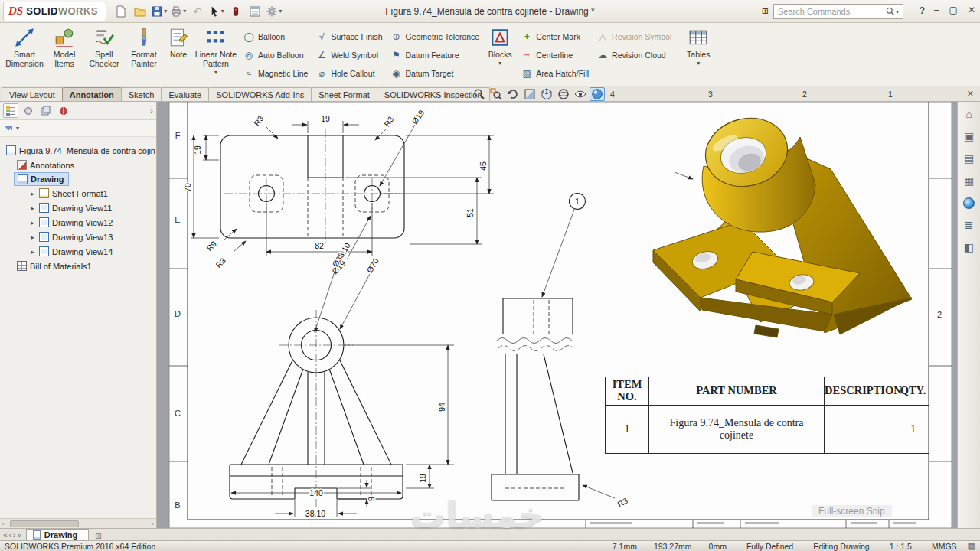 This screenshot has height=551, width=980. Describe the element at coordinates (969, 158) in the screenshot. I see `file-explorer-icon: ▤` at that location.